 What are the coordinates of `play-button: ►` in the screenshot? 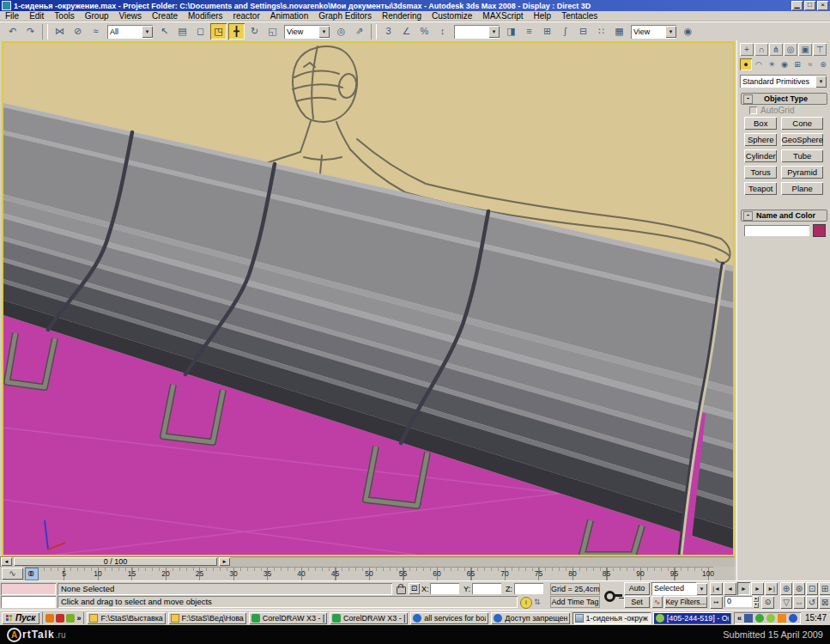 It's located at (743, 589).